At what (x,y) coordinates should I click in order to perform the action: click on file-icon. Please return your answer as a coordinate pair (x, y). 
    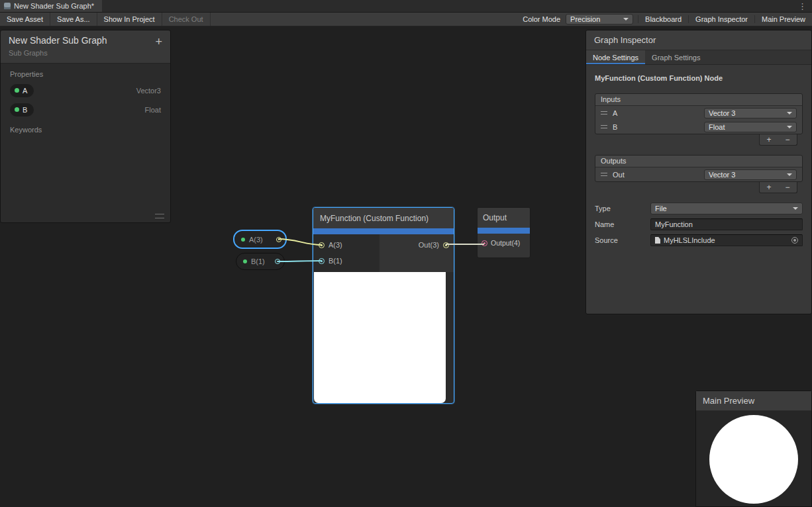
    Looking at the image, I should click on (658, 240).